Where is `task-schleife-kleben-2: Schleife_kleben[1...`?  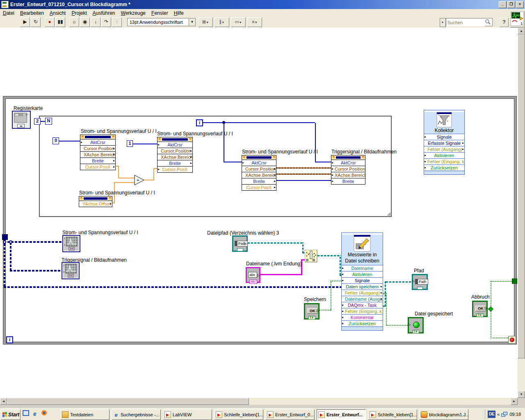
task-schleife-kleben-2: Schleife_kleben[1... is located at coordinates (393, 415).